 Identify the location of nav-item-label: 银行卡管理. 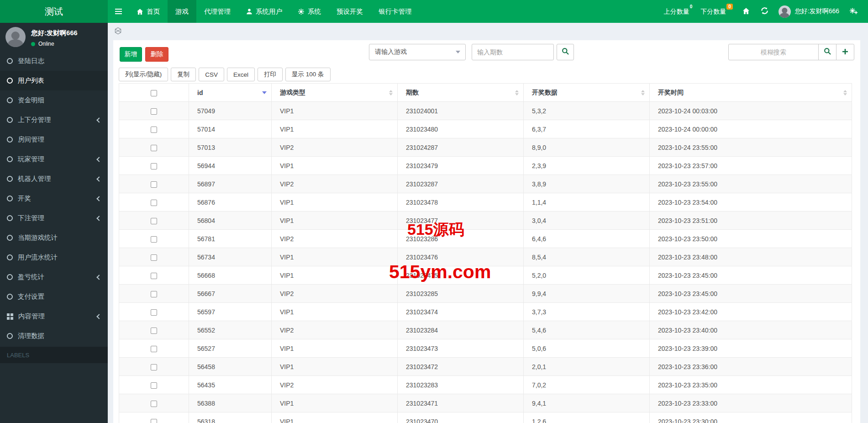
(395, 12).